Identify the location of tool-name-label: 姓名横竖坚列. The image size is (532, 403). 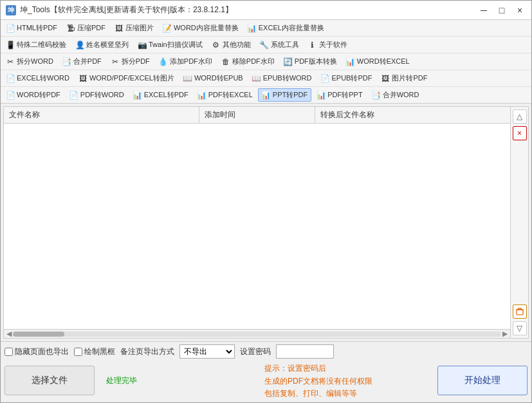
(107, 45).